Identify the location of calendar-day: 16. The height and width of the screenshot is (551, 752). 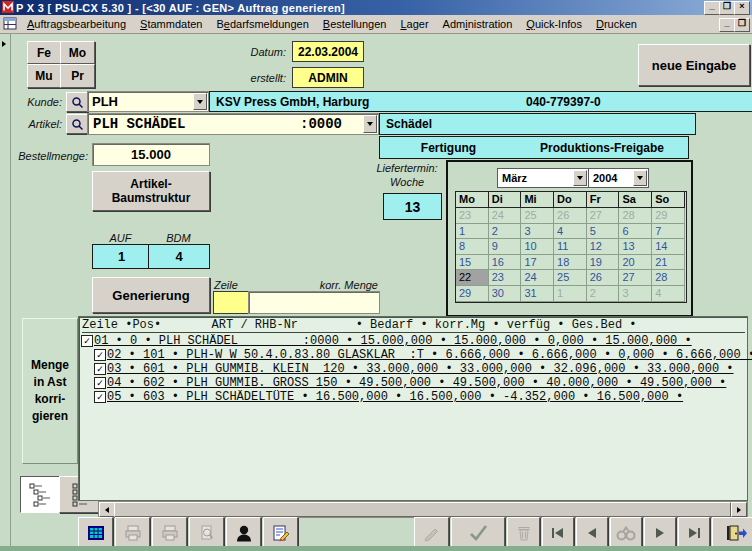
(506, 263).